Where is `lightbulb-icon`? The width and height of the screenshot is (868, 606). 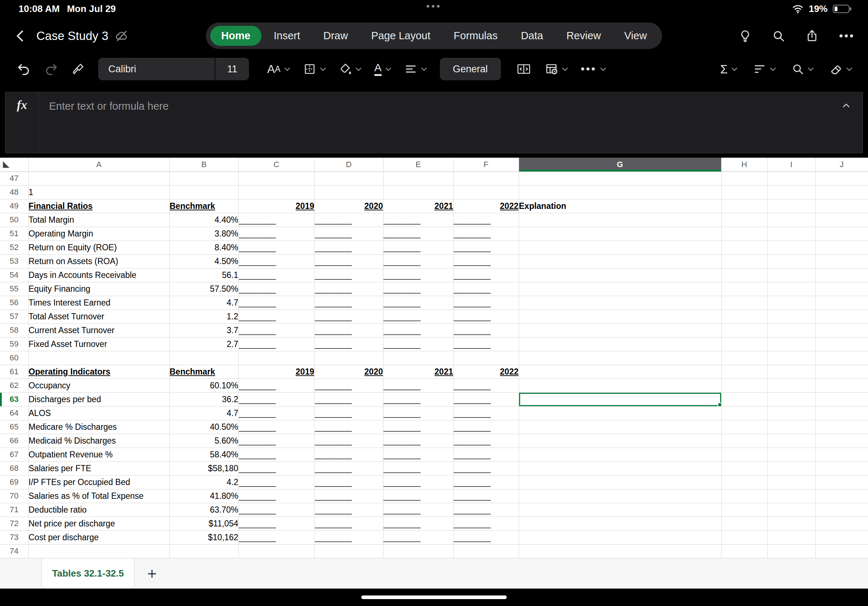 lightbulb-icon is located at coordinates (745, 36).